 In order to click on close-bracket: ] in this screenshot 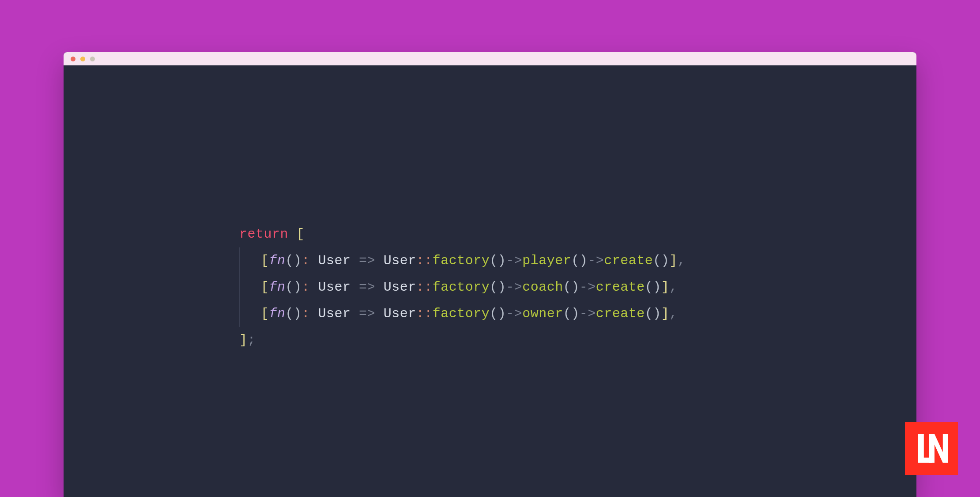, I will do `click(244, 340)`.